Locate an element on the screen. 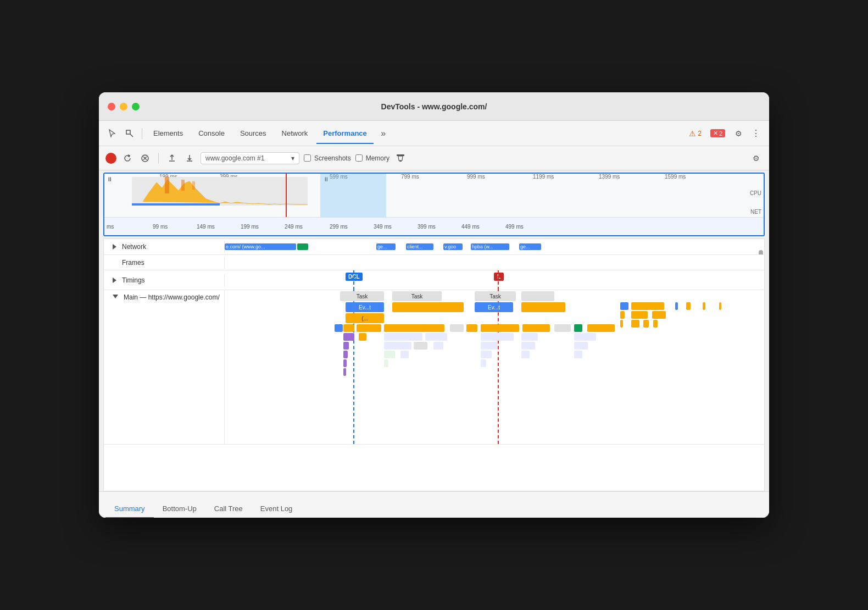  minimize-button is located at coordinates (124, 107).